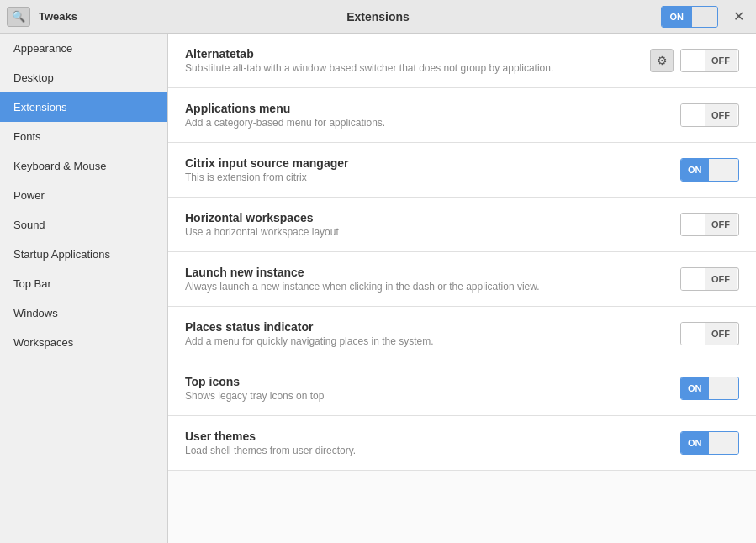 The width and height of the screenshot is (756, 543). What do you see at coordinates (427, 443) in the screenshot?
I see `extension-info: User themesLoad shell themes from user d…` at bounding box center [427, 443].